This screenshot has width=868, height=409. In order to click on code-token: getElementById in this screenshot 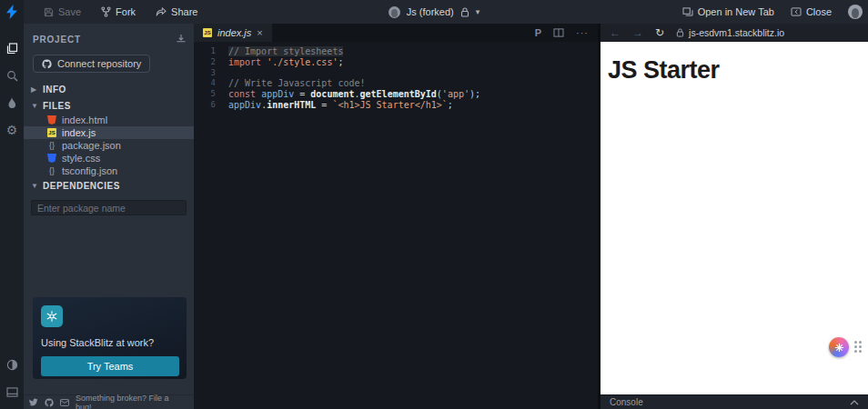, I will do `click(399, 95)`.